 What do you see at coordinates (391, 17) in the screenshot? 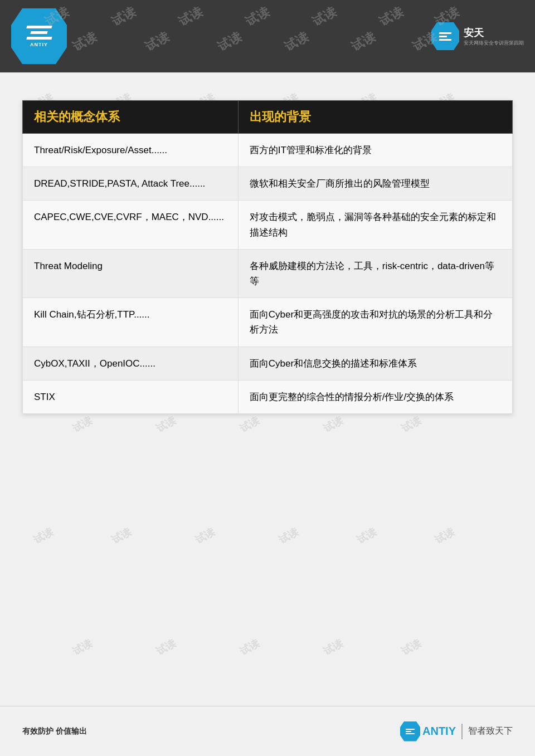
I see `watermark-6: 试读` at bounding box center [391, 17].